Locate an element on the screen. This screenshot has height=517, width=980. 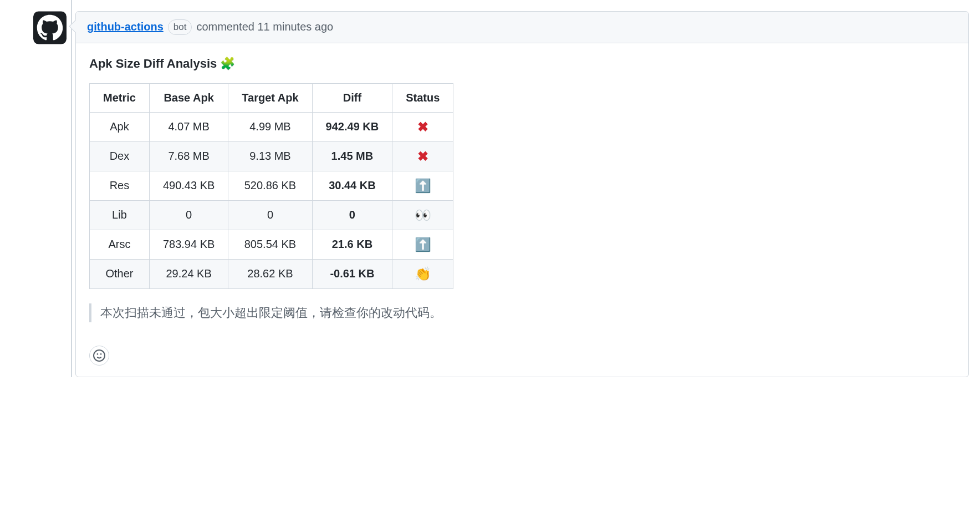
table-row: Dex7.68 MB9.13 MB1.45 MB✖ is located at coordinates (272, 156).